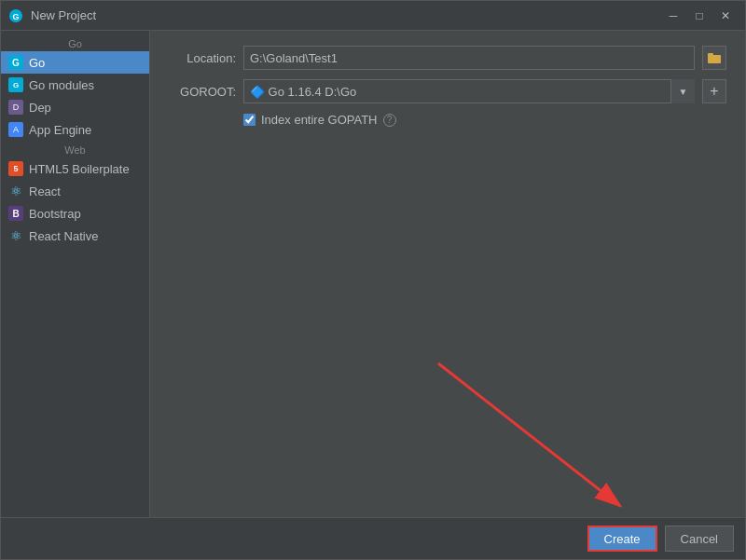 This screenshot has width=746, height=560. I want to click on dep-icon: D, so click(16, 107).